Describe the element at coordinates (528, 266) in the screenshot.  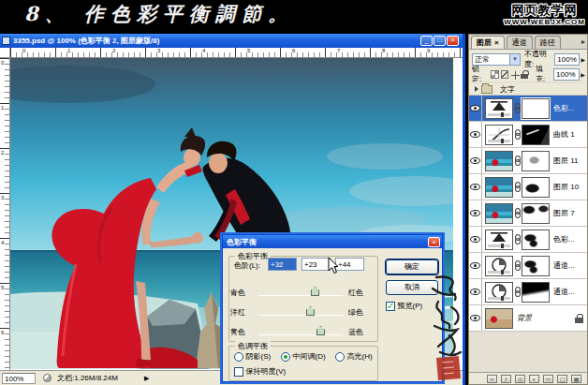
I see `layer-row-channel-mixer-1: 通道...` at that location.